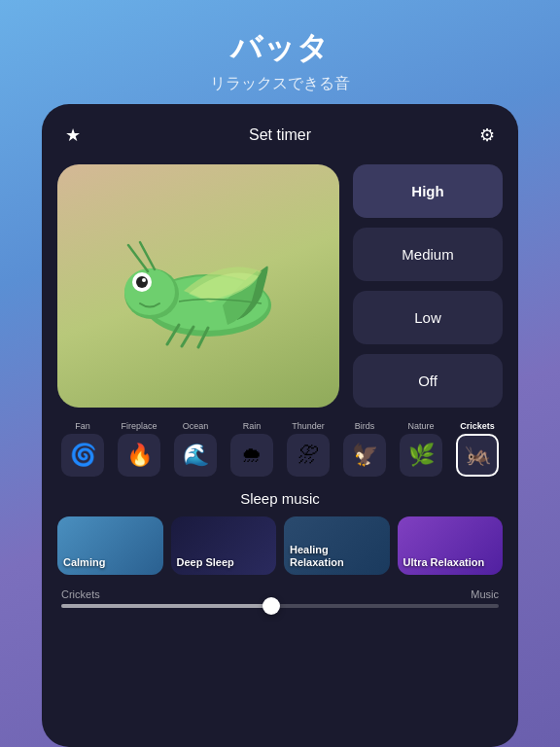 The image size is (560, 747). What do you see at coordinates (196, 426) in the screenshot?
I see `sound-ocean-label: Ocean` at bounding box center [196, 426].